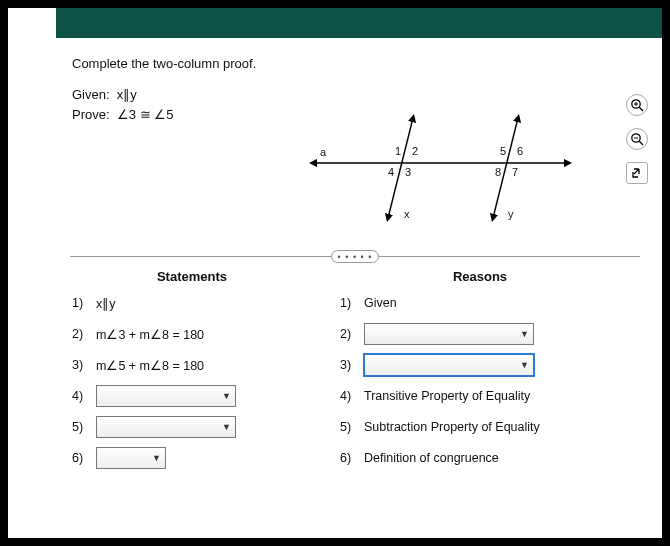 The width and height of the screenshot is (670, 546). What do you see at coordinates (323, 152) in the screenshot?
I see `line-label-a: a` at bounding box center [323, 152].